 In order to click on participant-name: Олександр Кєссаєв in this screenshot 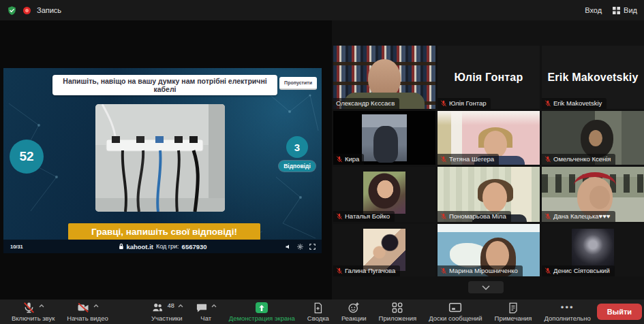, I will do `click(365, 103)`.